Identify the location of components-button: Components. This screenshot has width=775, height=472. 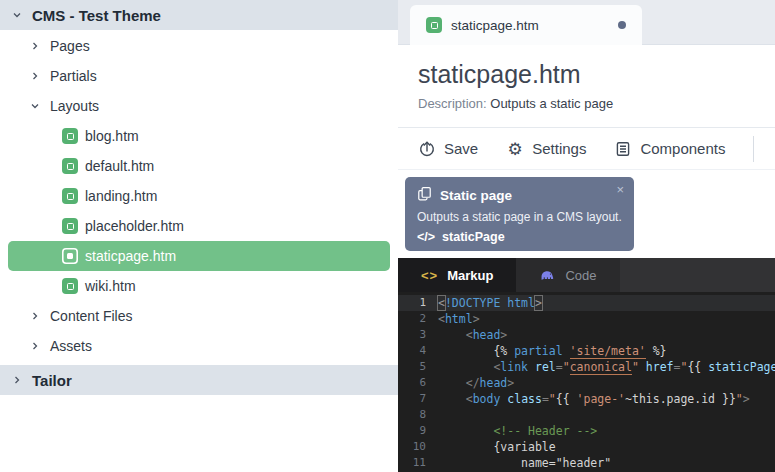
(670, 149).